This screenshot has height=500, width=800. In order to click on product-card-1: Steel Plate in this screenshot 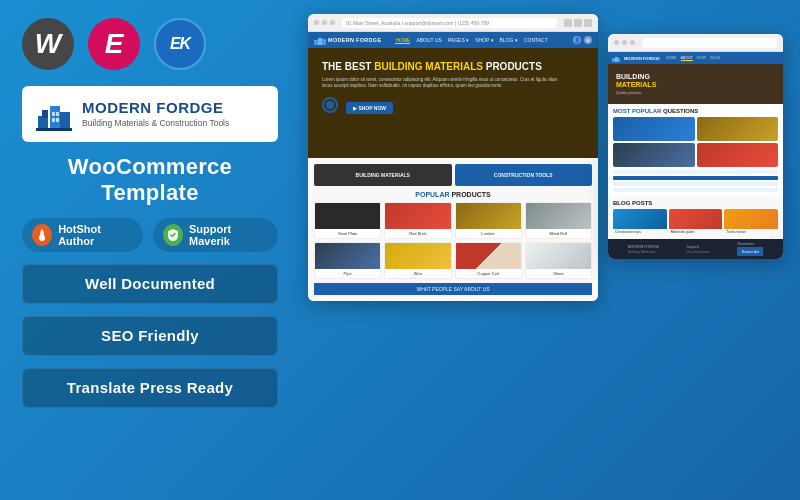, I will do `click(348, 220)`.